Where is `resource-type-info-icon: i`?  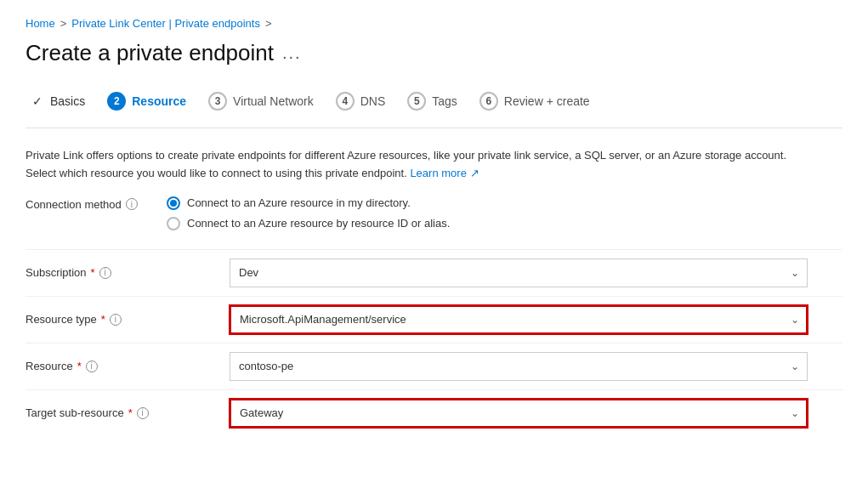
resource-type-info-icon: i is located at coordinates (116, 320).